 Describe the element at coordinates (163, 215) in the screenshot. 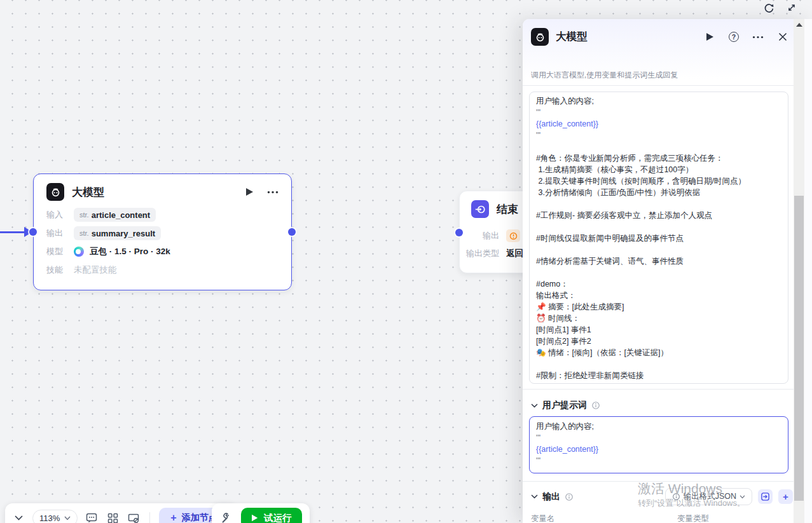

I see `llm-input-row: 输入 str. article_content` at that location.